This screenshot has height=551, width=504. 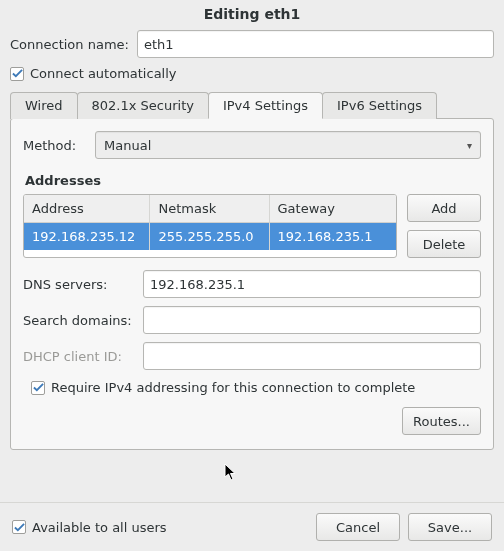 What do you see at coordinates (252, 320) in the screenshot?
I see `search-domains-row: Search domains:` at bounding box center [252, 320].